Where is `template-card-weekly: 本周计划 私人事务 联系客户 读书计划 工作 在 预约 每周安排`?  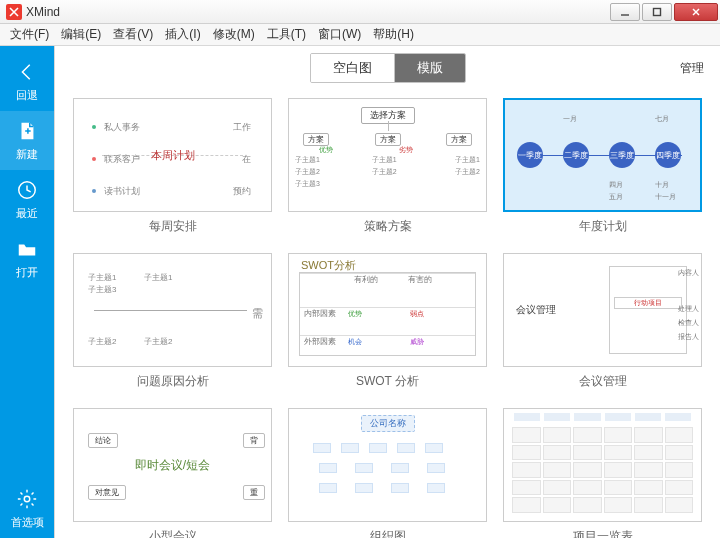 template-card-weekly: 本周计划 私人事务 联系客户 读书计划 工作 在 预约 每周安排 is located at coordinates (172, 166).